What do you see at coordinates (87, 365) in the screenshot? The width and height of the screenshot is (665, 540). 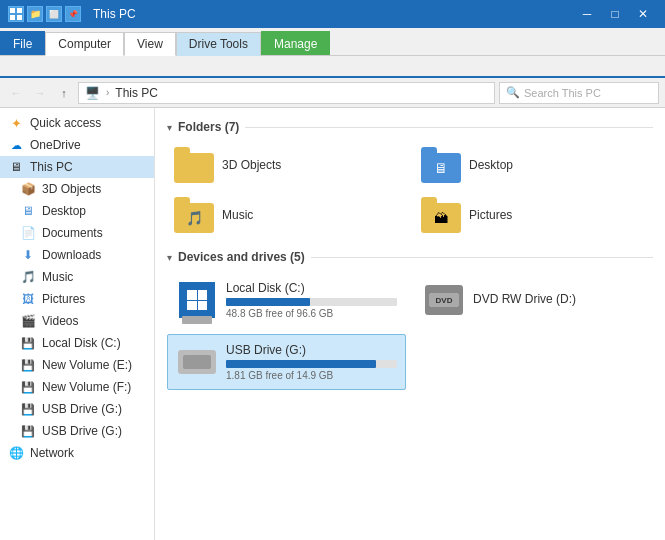 I see `sidebar-label-new-volume-e: New Volume (E:)` at bounding box center [87, 365].